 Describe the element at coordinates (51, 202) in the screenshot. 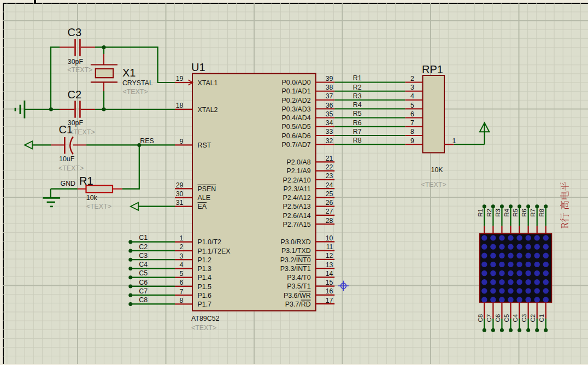

I see `ground-terminal-r1` at that location.